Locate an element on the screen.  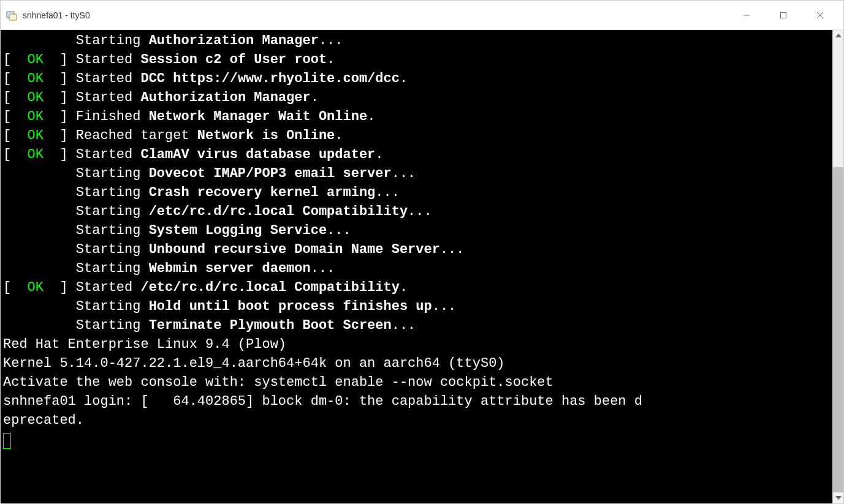
app-icon is located at coordinates (12, 15).